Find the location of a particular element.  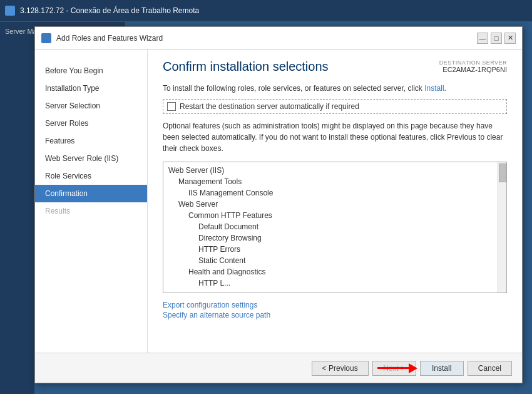

feature-management-tools: Management Tools is located at coordinates (330, 182).